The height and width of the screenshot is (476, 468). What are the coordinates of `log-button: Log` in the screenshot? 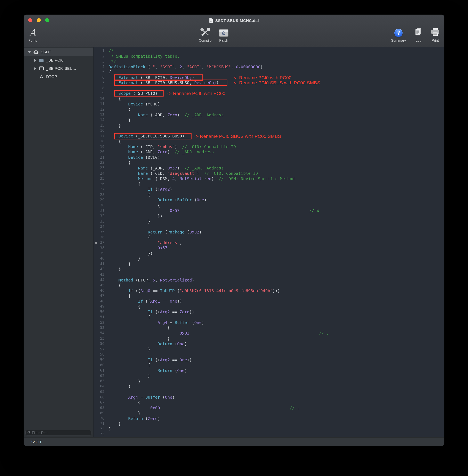 It's located at (419, 35).